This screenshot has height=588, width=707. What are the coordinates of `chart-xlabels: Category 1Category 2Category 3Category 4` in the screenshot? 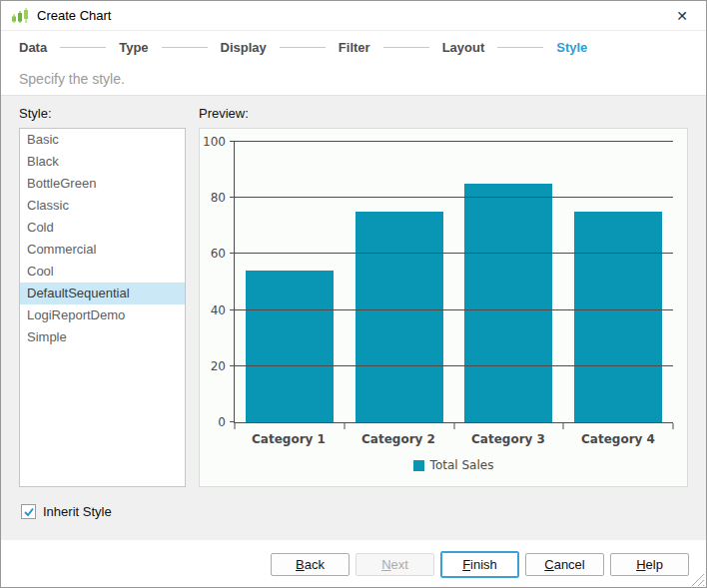 It's located at (453, 439).